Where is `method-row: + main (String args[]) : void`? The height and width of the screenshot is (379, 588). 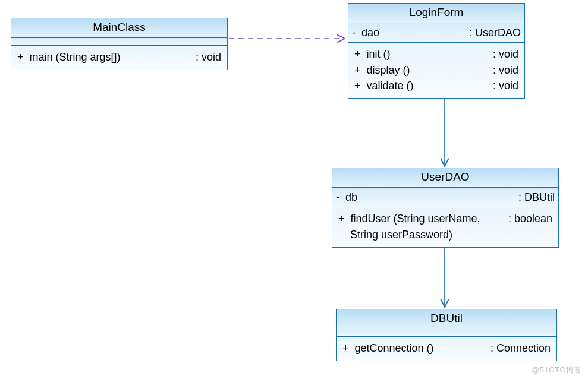
method-row: + main (String args[]) : void is located at coordinates (119, 57).